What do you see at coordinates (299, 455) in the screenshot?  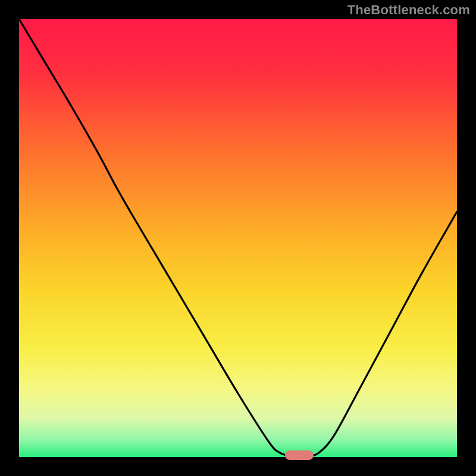 I see `optimum-marker` at bounding box center [299, 455].